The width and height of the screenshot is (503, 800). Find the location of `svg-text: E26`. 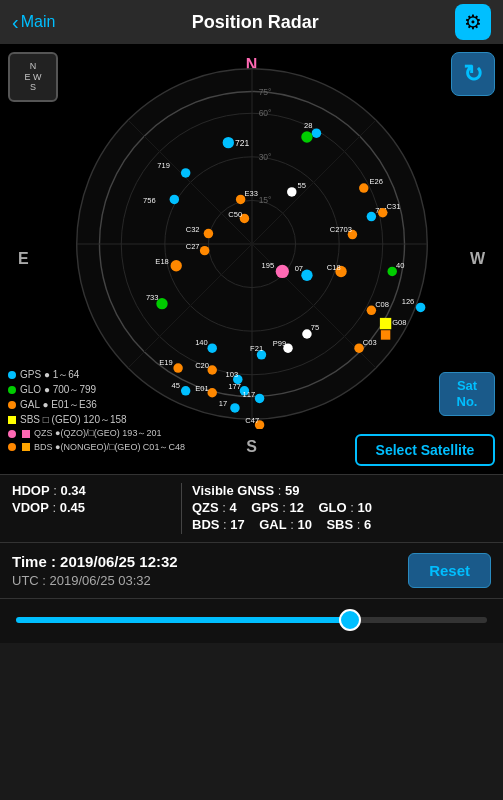

svg-text: E26 is located at coordinates (376, 182).